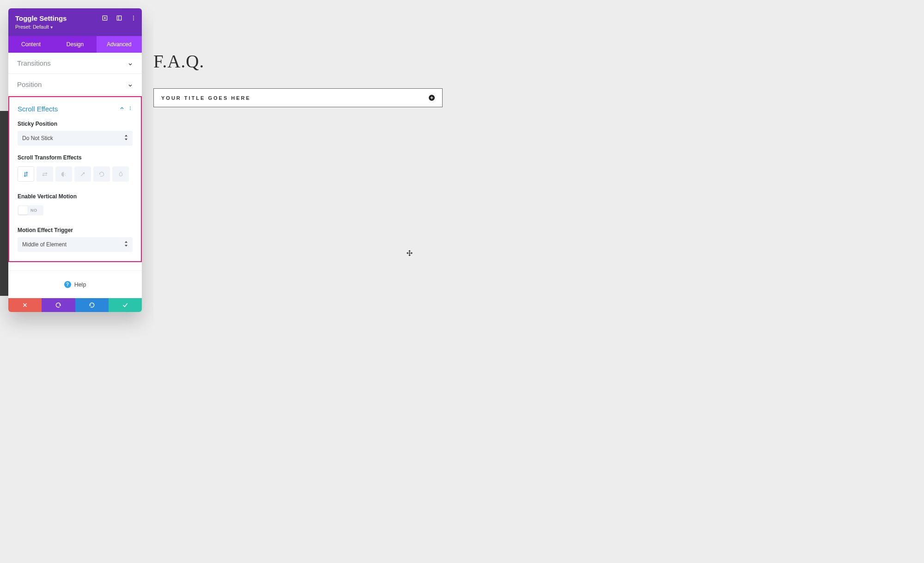 Image resolution: width=924 pixels, height=563 pixels. I want to click on toggle-label: NO, so click(34, 210).